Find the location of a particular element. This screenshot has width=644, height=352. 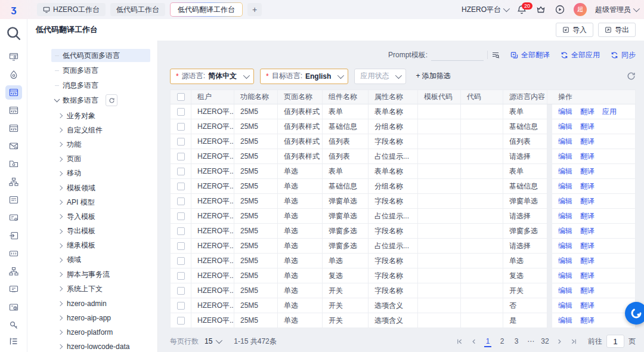

mail-config-icon is located at coordinates (14, 146).